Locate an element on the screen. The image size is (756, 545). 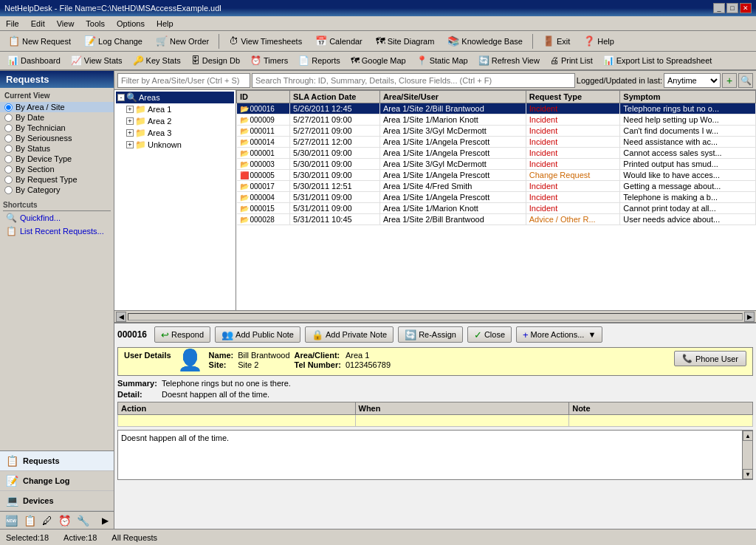
menu-file: File is located at coordinates (13, 24).